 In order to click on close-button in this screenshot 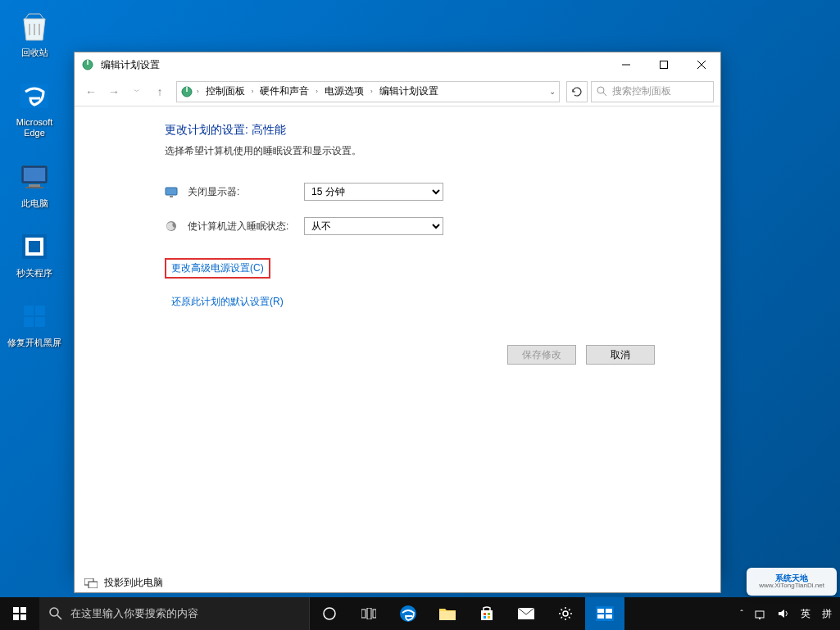, I will do `click(702, 65)`.